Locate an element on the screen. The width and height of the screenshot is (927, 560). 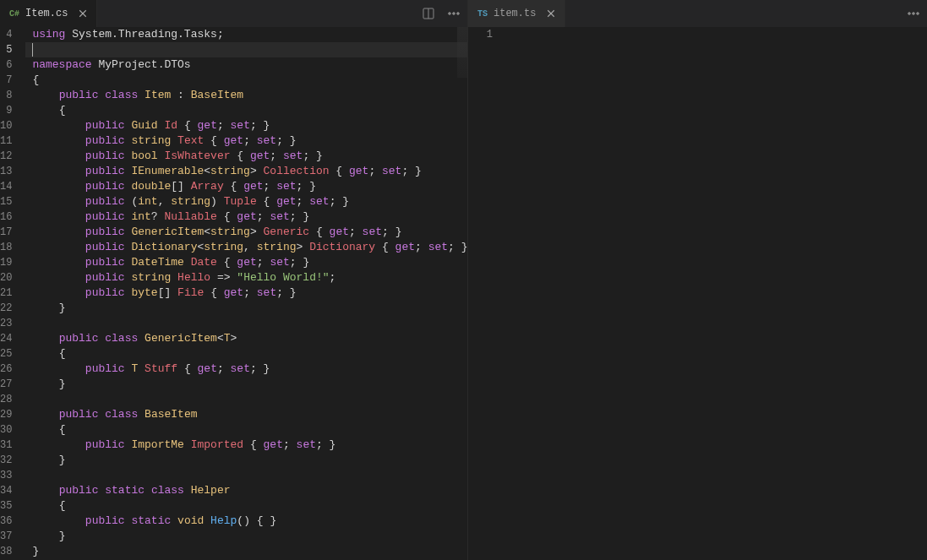
code-line: public DateTime Date { get; set; } is located at coordinates (247, 263).